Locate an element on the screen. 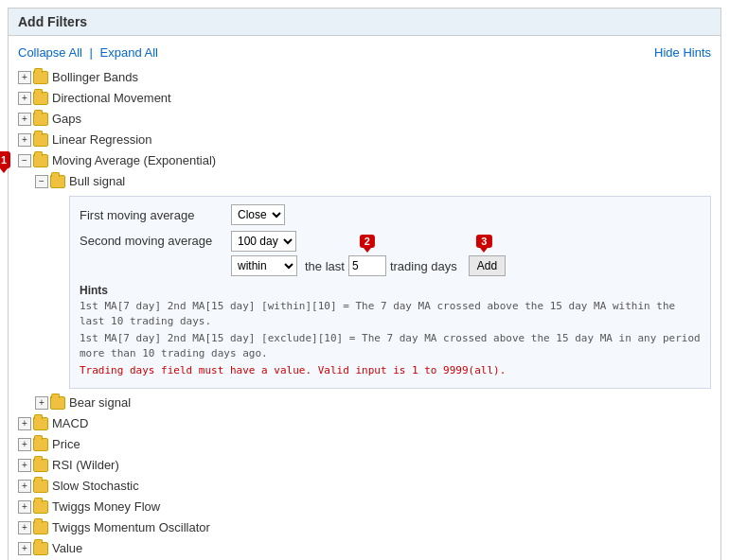 This screenshot has height=560, width=729. label-slow-stochastic: Slow Stochastic is located at coordinates (96, 486).